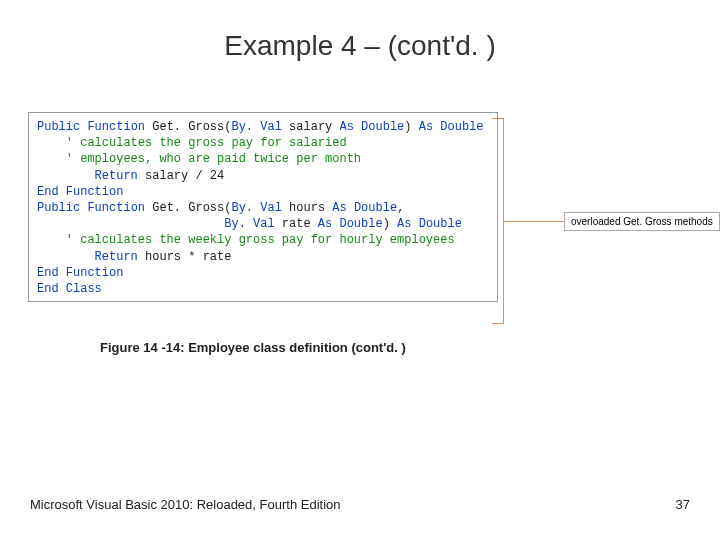 Image resolution: width=720 pixels, height=540 pixels. Describe the element at coordinates (642, 222) in the screenshot. I see `callout-overloaded: overloaded Get. Gross methods` at that location.